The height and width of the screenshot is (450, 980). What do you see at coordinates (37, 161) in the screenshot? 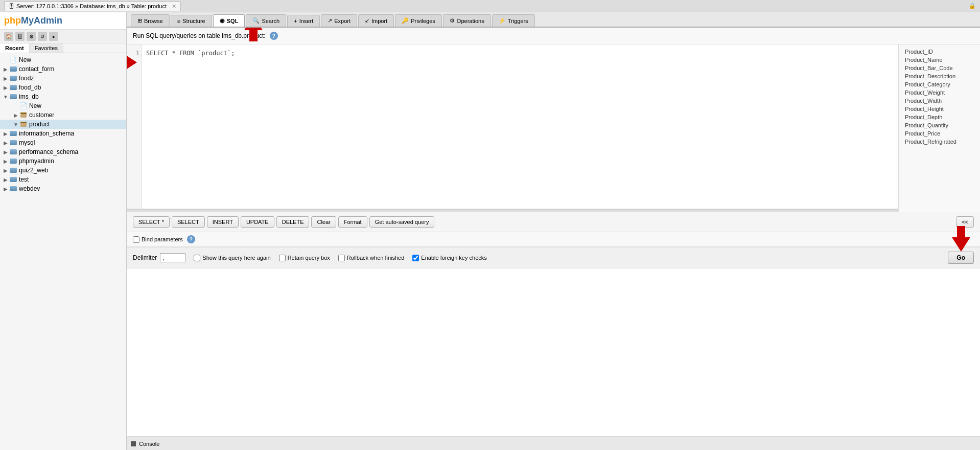
I see `tree-db-label: phpmyadmin` at bounding box center [37, 161].